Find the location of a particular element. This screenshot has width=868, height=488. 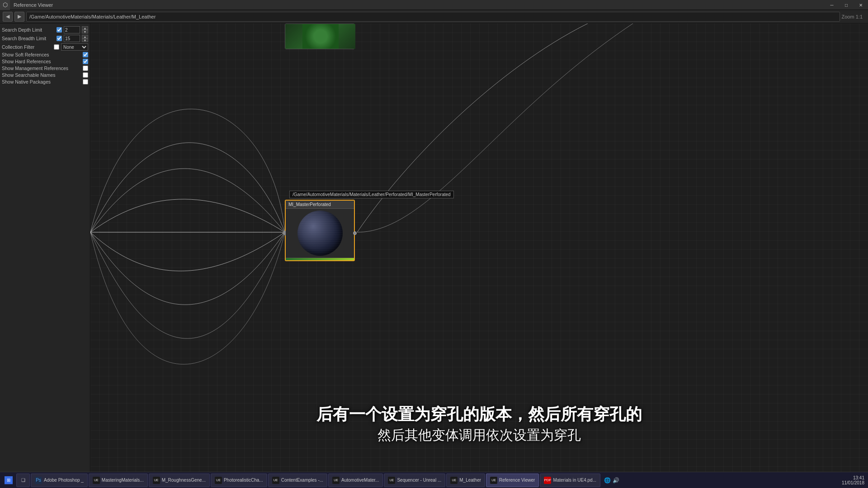

title-bar: ⬡ Reference Viewer ─ □ ✕ is located at coordinates (434, 5).